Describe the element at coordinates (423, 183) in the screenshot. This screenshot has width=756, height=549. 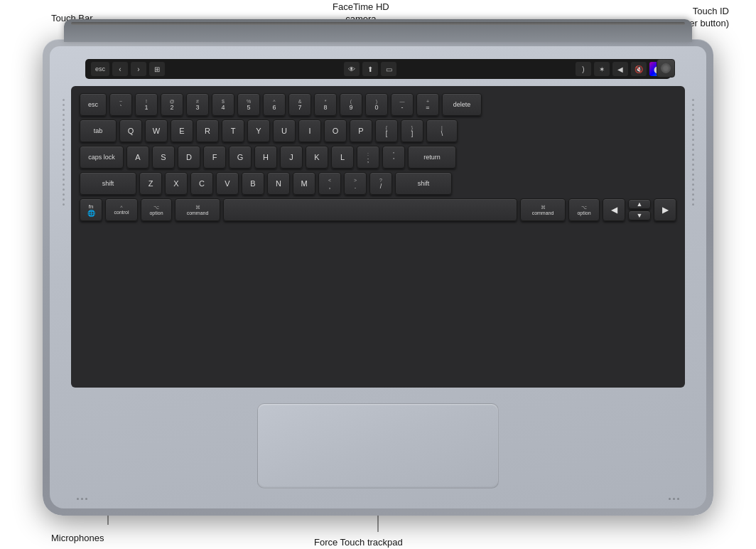
I see `key-shift-right: shift` at that location.